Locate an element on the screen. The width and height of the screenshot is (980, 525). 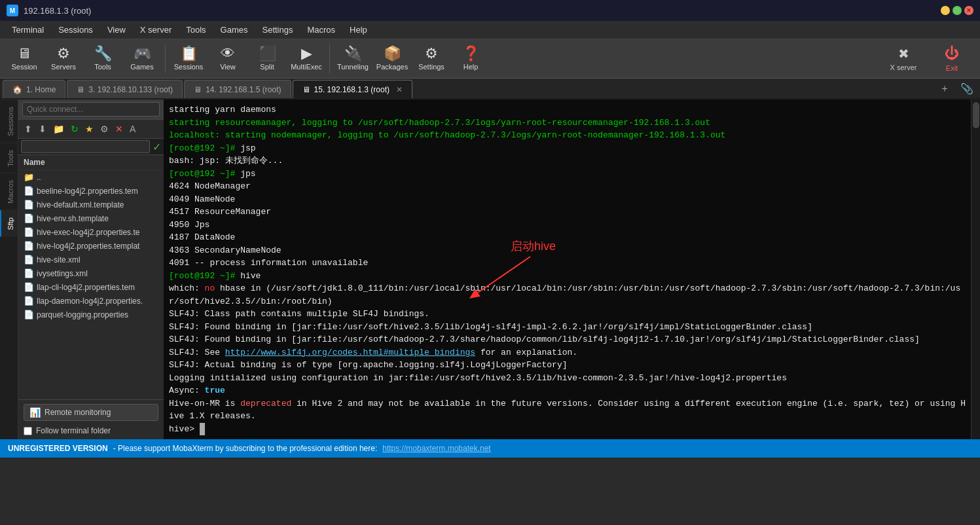
terminal-line: Logging initialized using configuration … is located at coordinates (567, 378).